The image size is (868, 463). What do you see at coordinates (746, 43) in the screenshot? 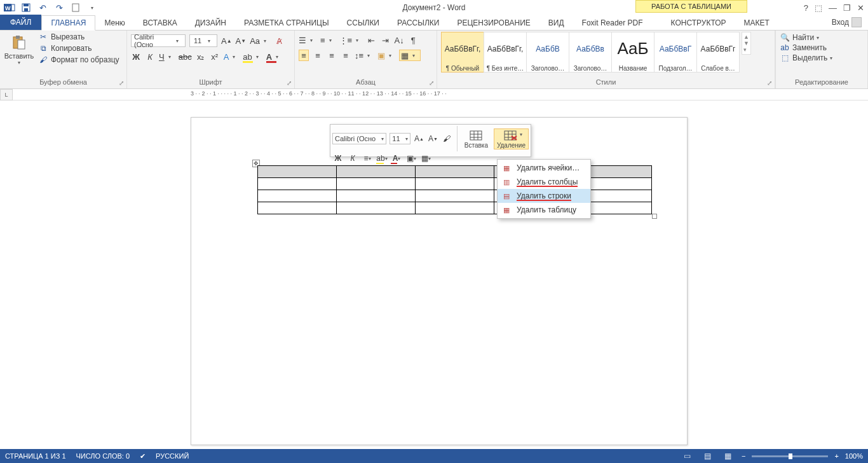
I see `gallery-down-icon: ▼` at bounding box center [746, 43].